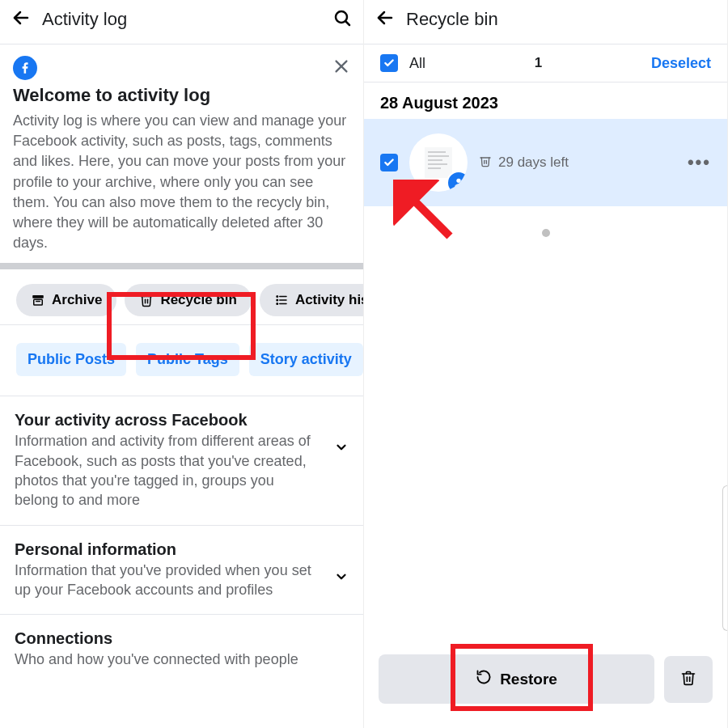 This screenshot has height=728, width=728. Describe the element at coordinates (168, 471) in the screenshot. I see `section-activity-body: Information and activity from different …` at that location.